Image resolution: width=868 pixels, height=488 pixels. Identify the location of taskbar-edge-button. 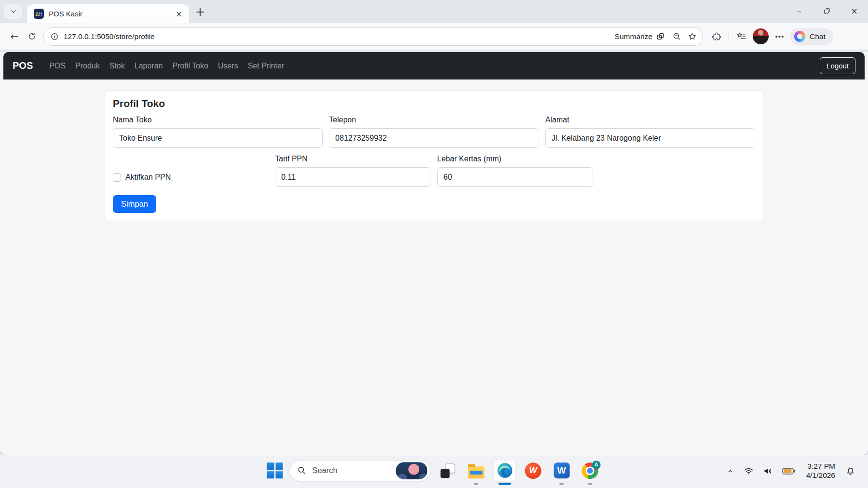
(505, 471).